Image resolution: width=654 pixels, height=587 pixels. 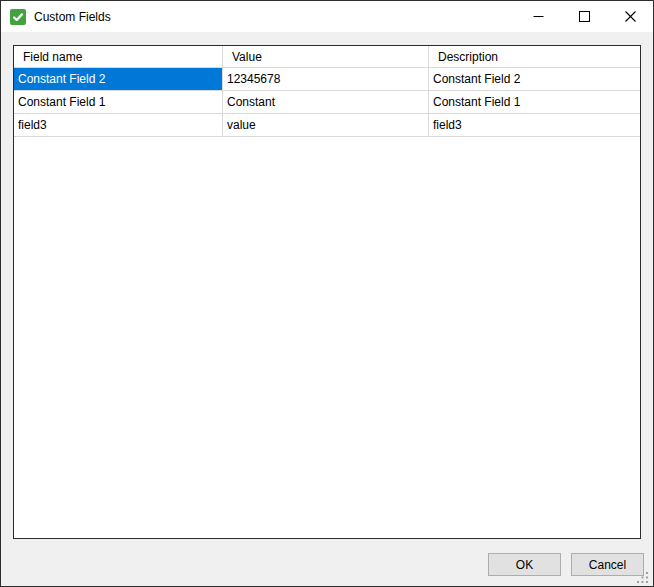 What do you see at coordinates (534, 126) in the screenshot?
I see `cell-description: field3` at bounding box center [534, 126].